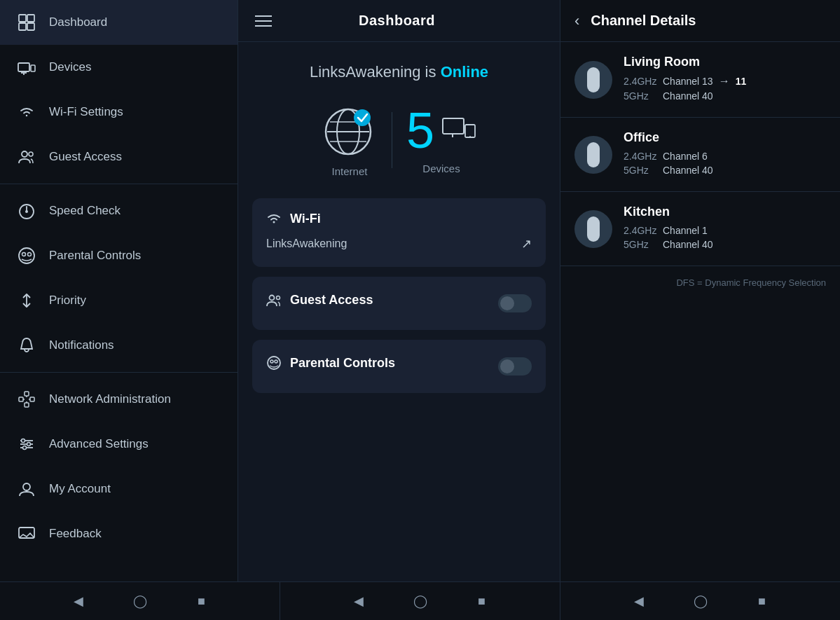  I want to click on hamburger-menu, so click(263, 21).